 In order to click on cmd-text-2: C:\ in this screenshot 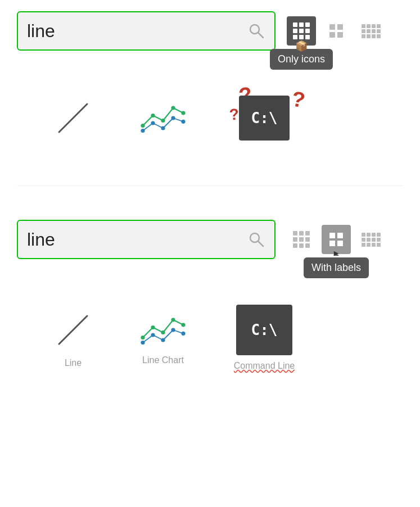, I will do `click(264, 330)`.